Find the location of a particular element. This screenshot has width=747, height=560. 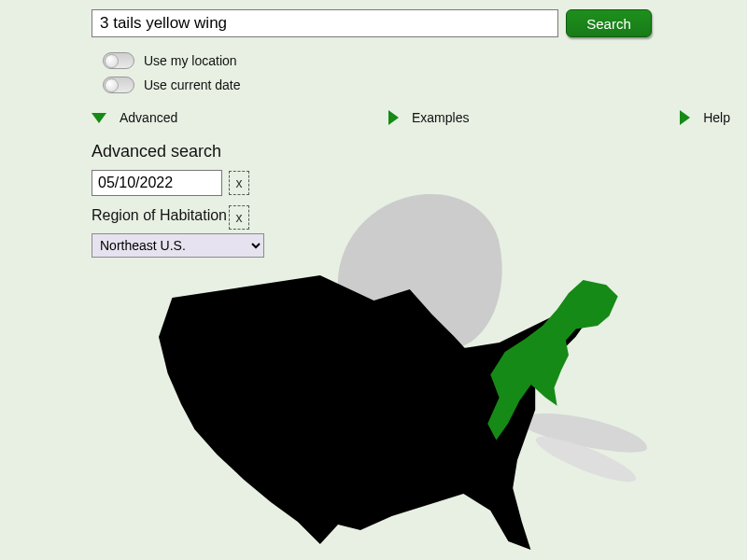

region-select: Northeast U.S. is located at coordinates (177, 245).